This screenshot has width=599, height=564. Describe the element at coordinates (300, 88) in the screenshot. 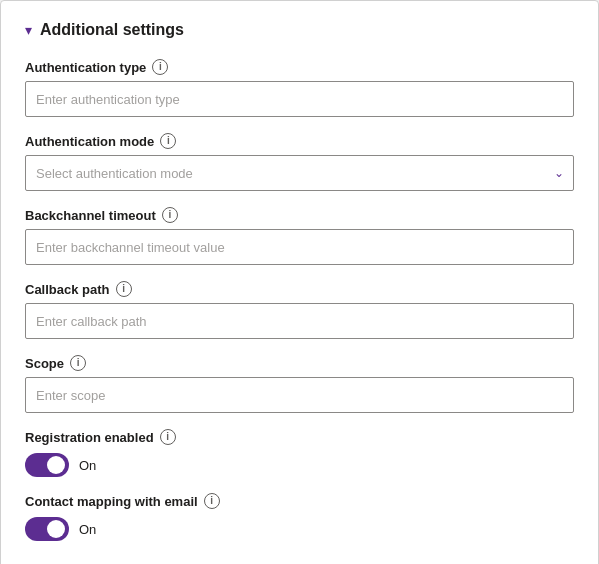

I see `authentication-type-field: Authentication type i` at that location.